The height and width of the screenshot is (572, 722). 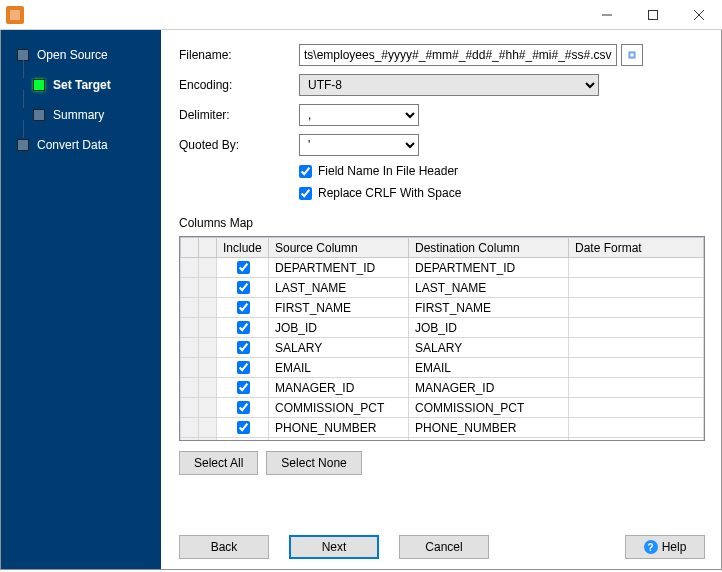 I want to click on table-row: COMMISSION_PCTCOMMISSION_PCT, so click(x=442, y=408).